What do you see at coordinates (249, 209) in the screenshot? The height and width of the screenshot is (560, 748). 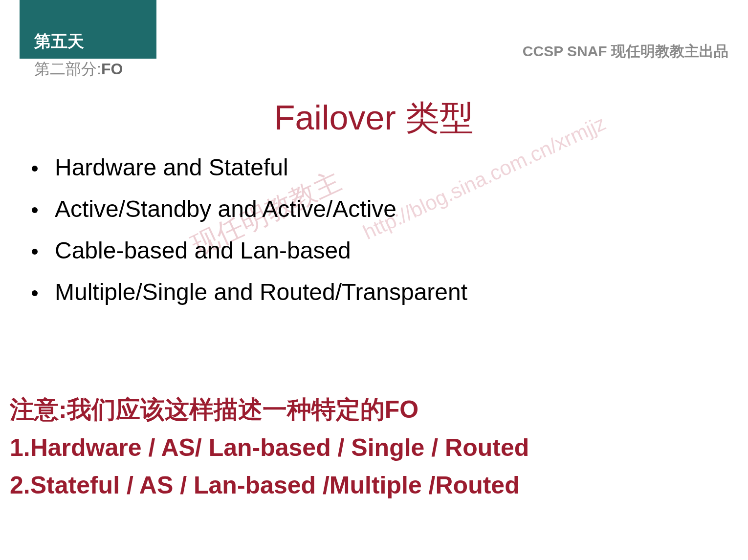 I see `list-item: Active/Standby and Active/Active` at bounding box center [249, 209].